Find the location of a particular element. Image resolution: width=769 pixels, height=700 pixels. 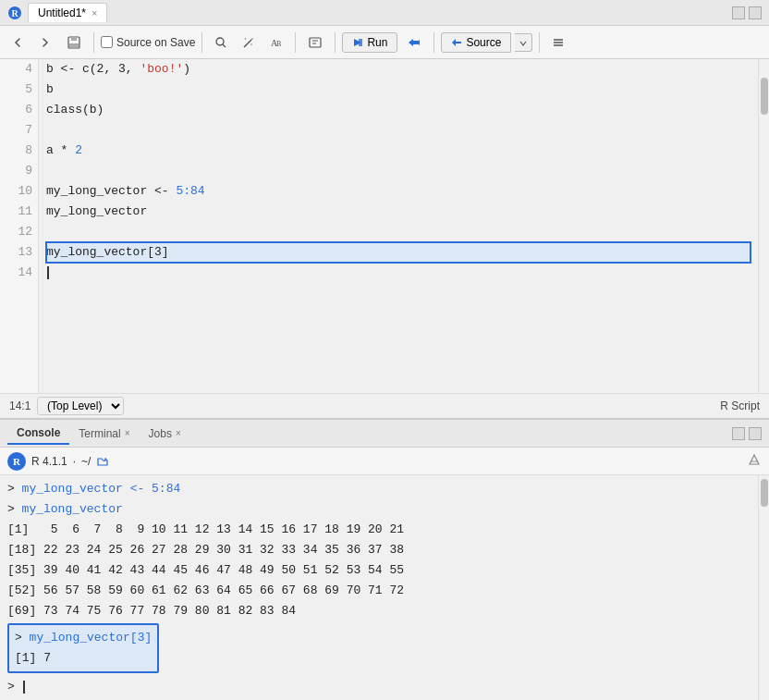

console-title-bar: Console Terminal × Jobs × is located at coordinates (384, 434).